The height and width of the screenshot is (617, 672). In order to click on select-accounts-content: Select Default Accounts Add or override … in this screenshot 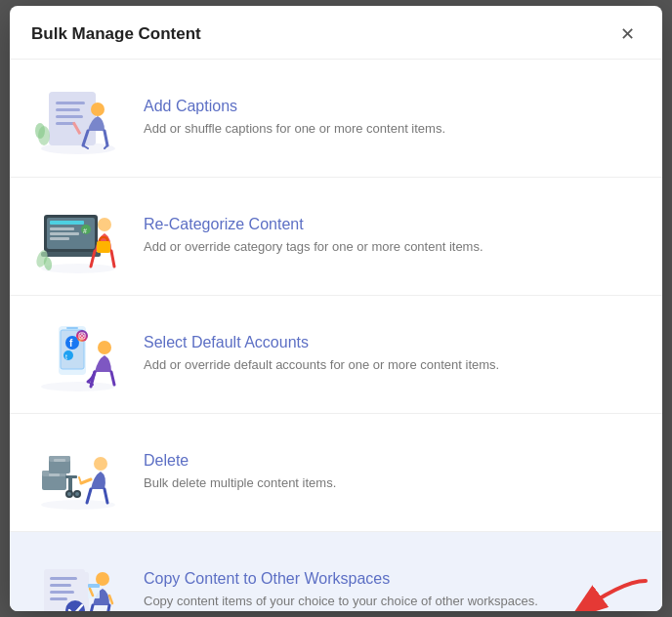, I will do `click(393, 353)`.